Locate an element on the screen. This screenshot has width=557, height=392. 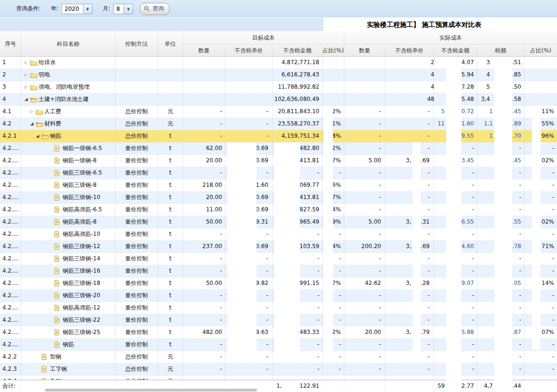
table-row: 1▷给排水4,872,771.1824.073.51 is located at coordinates (278, 63).